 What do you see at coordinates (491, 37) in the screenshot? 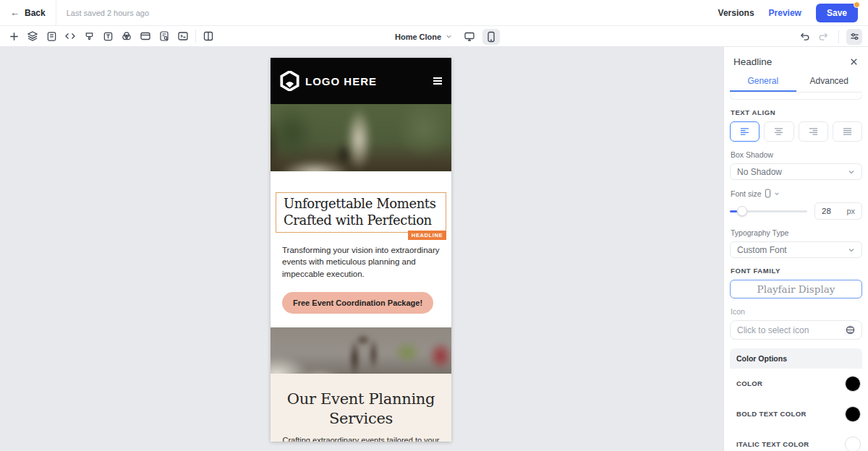
I see `mobile-view-button` at bounding box center [491, 37].